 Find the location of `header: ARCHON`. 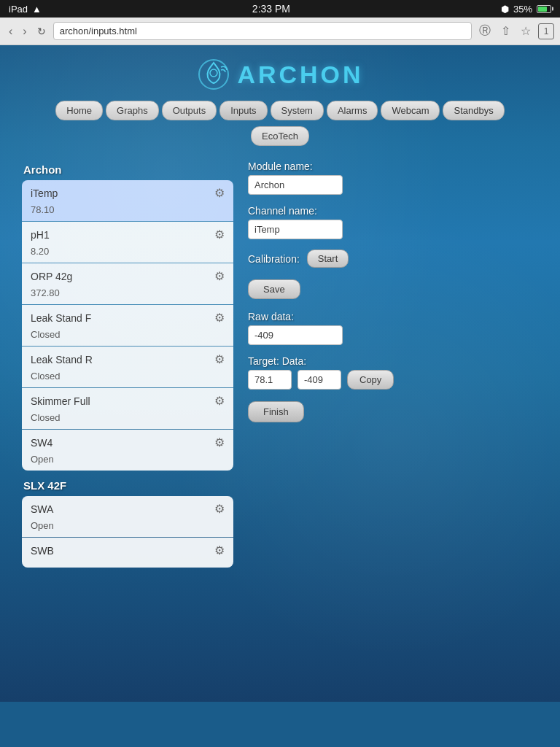

header: ARCHON is located at coordinates (280, 71).